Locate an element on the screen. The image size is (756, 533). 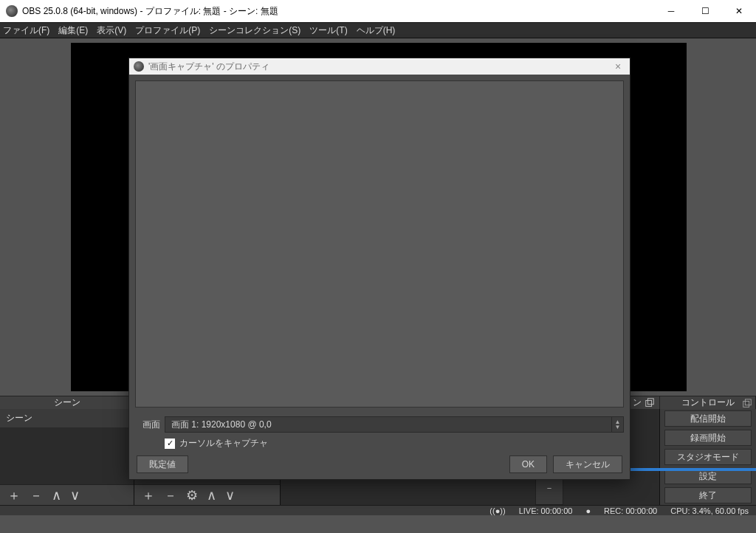
status-live: LIVE: 00:00:00 is located at coordinates (546, 511).